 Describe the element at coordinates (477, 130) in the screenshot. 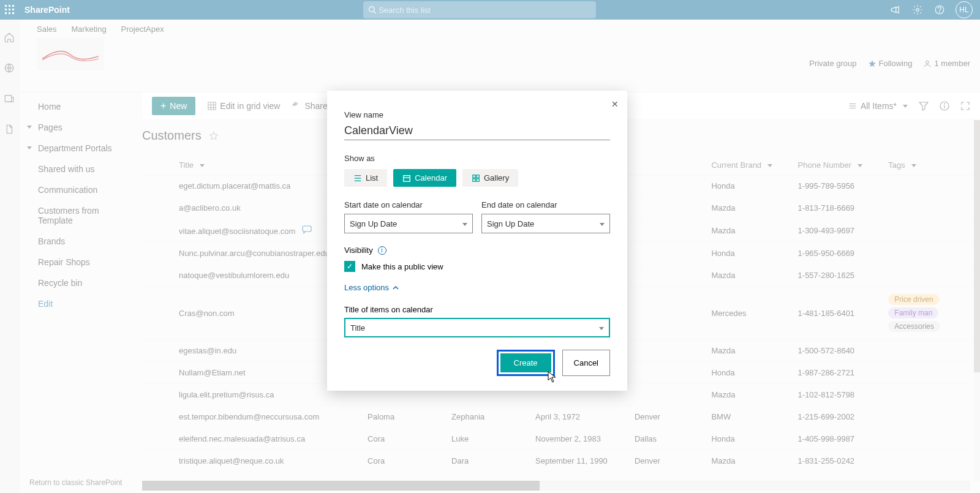

I see `view-name-input` at that location.